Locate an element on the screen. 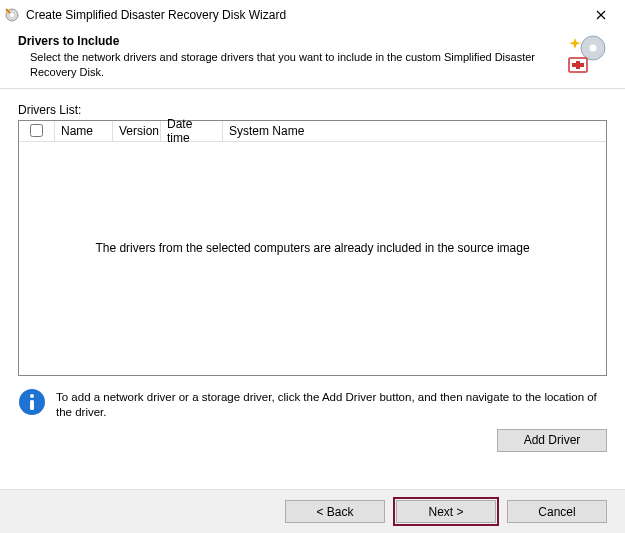  info-text: To add a network driver or a storage dri… is located at coordinates (332, 404).